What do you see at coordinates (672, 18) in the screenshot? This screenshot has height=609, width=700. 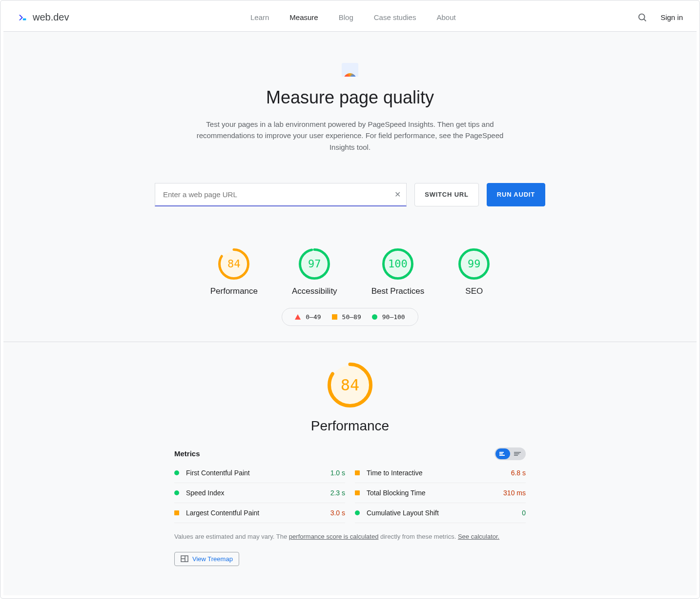 I see `signin-link: Sign in` at bounding box center [672, 18].